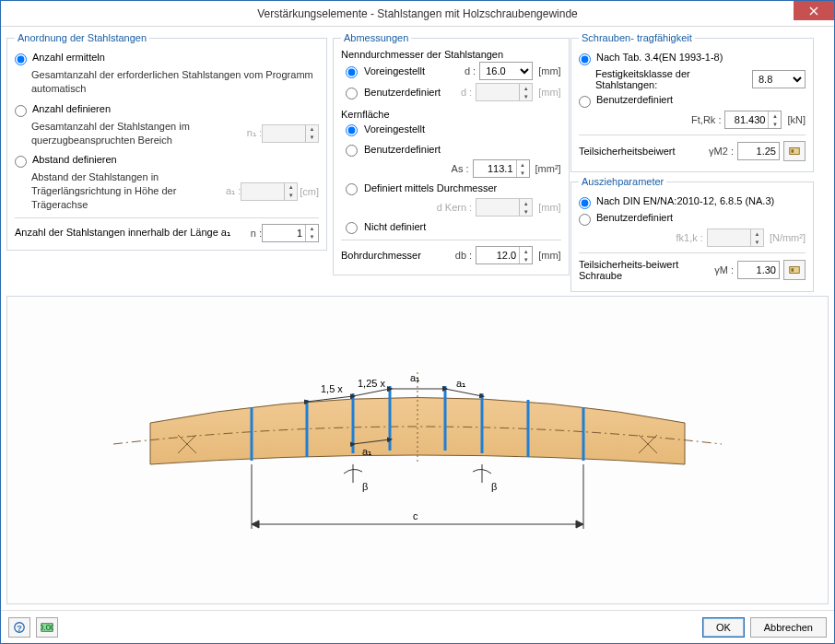 This screenshot has width=835, height=644. Describe the element at coordinates (759, 151) in the screenshot. I see `gm2-input` at that location.